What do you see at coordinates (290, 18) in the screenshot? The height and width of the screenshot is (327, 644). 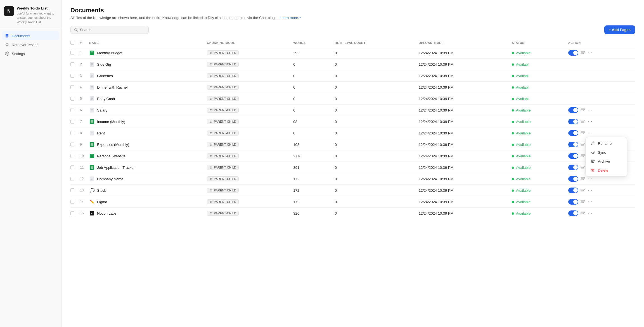 I see `learn-more-link: Learn more↗` at bounding box center [290, 18].